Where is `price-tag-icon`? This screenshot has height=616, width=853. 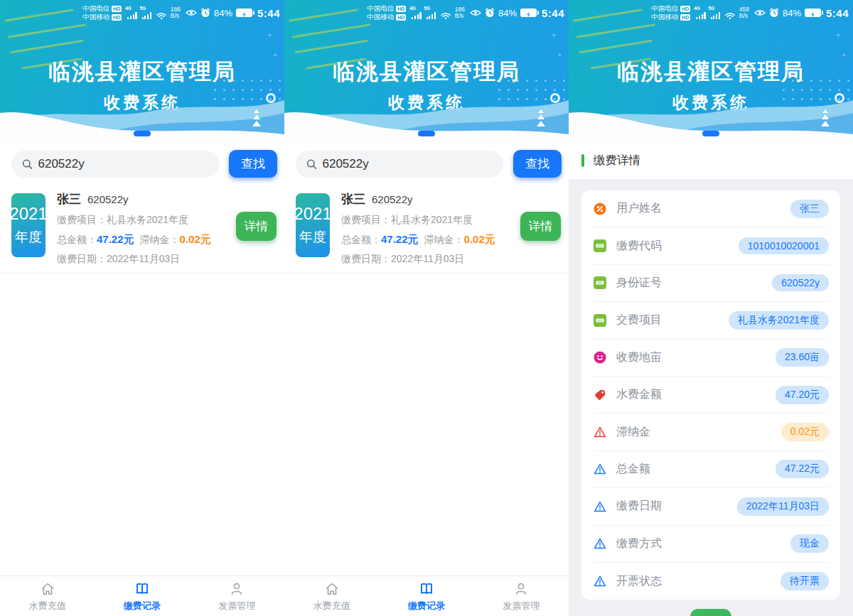 price-tag-icon is located at coordinates (600, 395).